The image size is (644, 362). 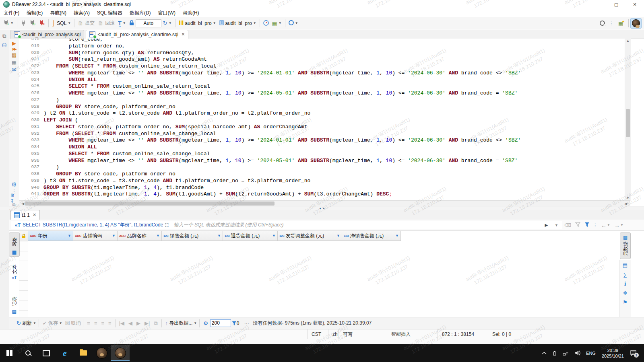 What do you see at coordinates (578, 225) in the screenshot?
I see `remove-filter-icon` at bounding box center [578, 225].